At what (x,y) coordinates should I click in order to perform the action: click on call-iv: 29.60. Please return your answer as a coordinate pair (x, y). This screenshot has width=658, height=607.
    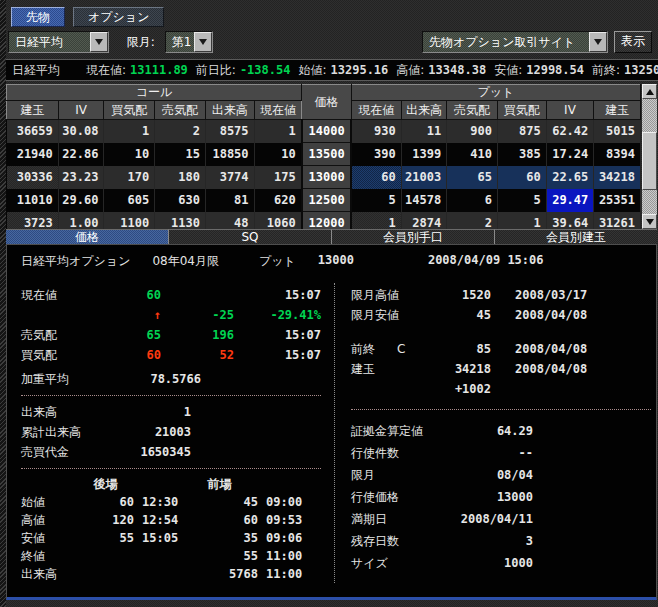
    Looking at the image, I should click on (81, 200).